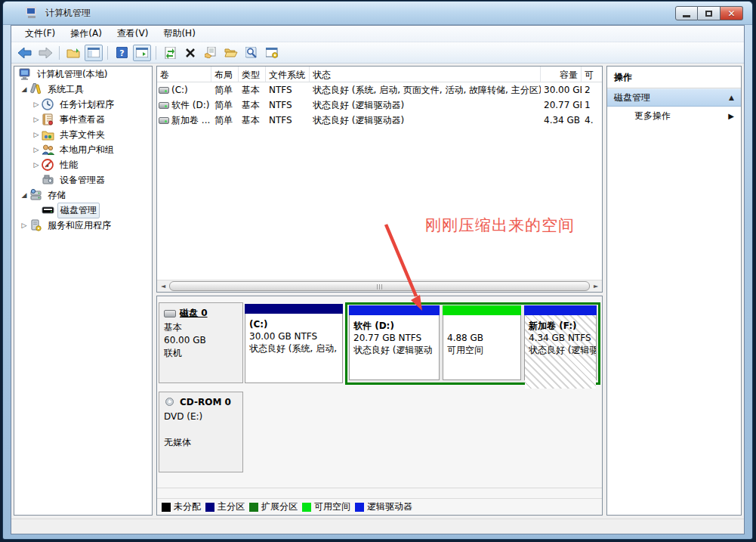 The height and width of the screenshot is (542, 756). What do you see at coordinates (83, 74) in the screenshot?
I see `tree-item-computer-management: 计算机管理(本地)` at bounding box center [83, 74].